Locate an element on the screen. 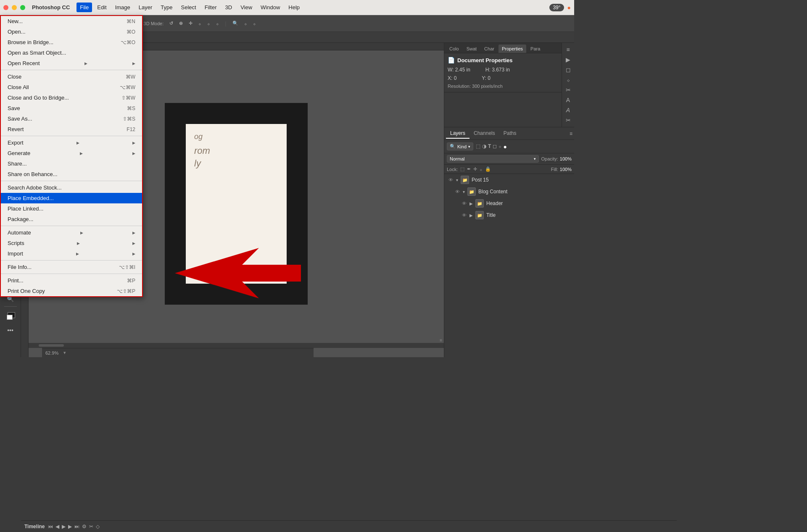 The width and height of the screenshot is (807, 532). fill-value: 100% is located at coordinates (566, 169).